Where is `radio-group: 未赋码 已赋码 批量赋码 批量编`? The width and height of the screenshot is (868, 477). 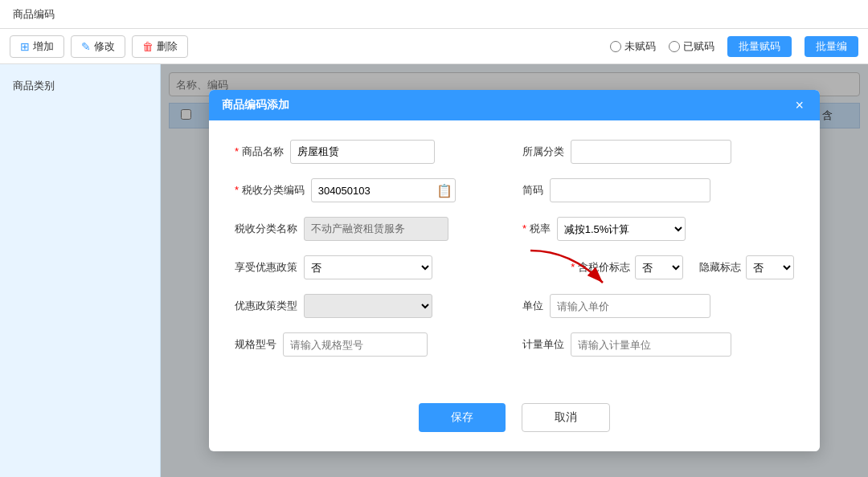
radio-group: 未赋码 已赋码 批量赋码 批量编 is located at coordinates (735, 47).